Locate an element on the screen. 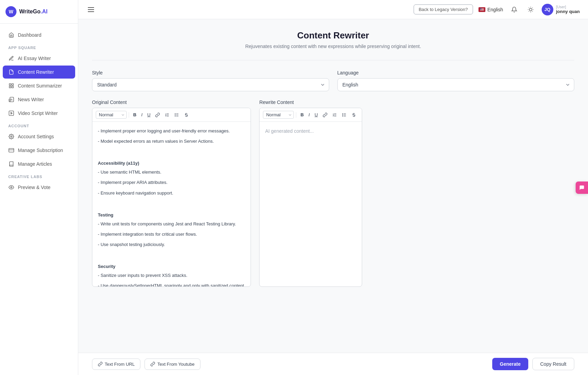  original-content-editor: - Implement proper error logging and use… is located at coordinates (172, 204).